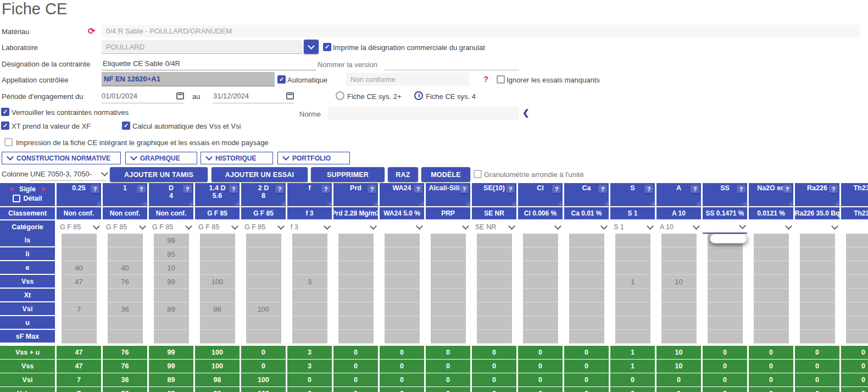 The height and width of the screenshot is (392, 868). Describe the element at coordinates (424, 113) in the screenshot. I see `norme-field` at that location.